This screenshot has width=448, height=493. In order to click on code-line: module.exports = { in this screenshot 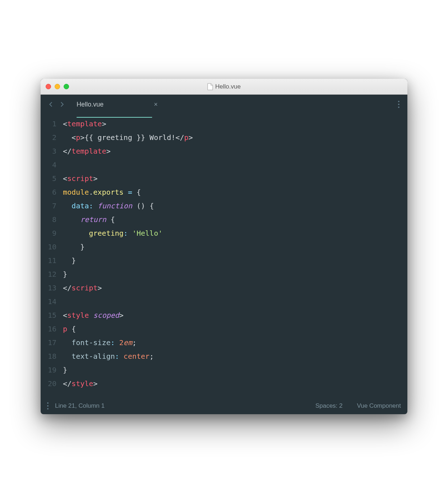, I will do `click(232, 192)`.